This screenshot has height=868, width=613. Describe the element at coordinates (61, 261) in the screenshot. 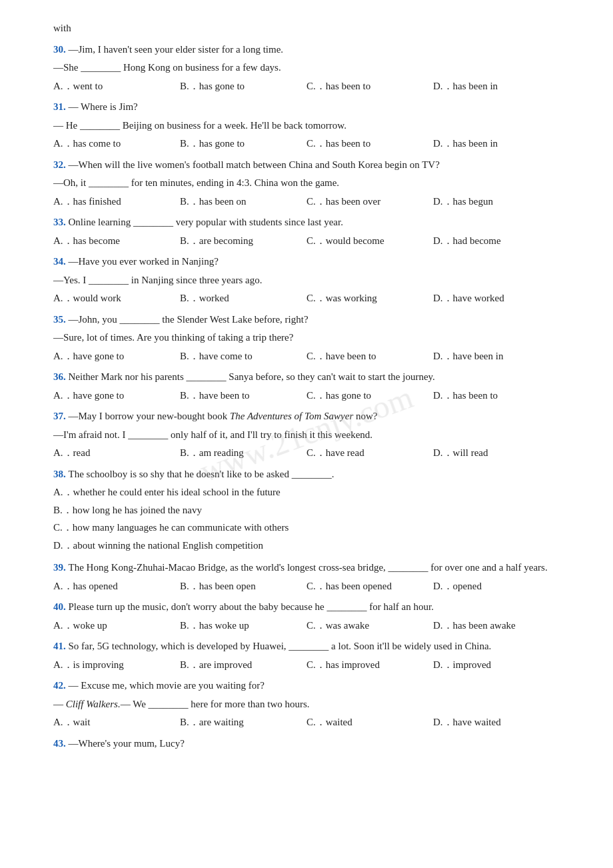

I see `question-number: 34.` at that location.